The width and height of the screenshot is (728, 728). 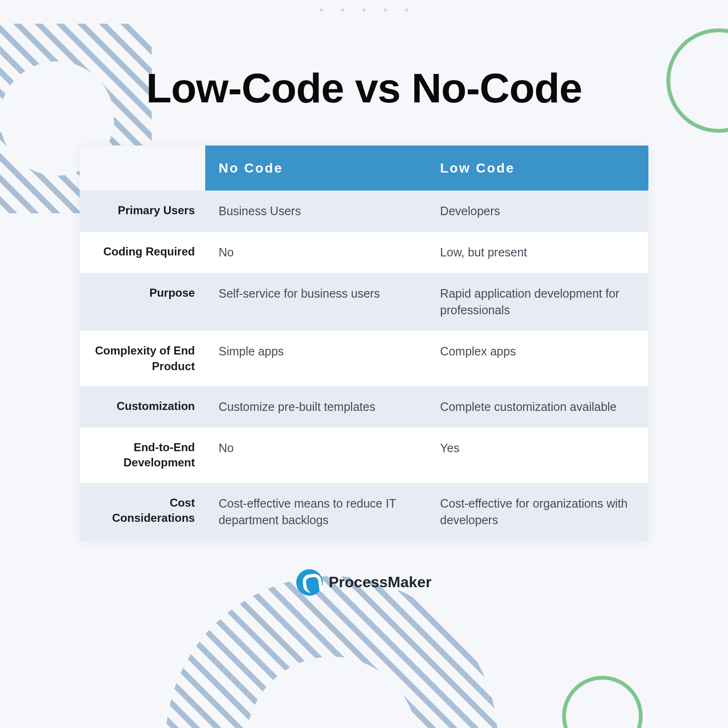 I want to click on cell-nocode: Self-service for business users, so click(x=316, y=302).